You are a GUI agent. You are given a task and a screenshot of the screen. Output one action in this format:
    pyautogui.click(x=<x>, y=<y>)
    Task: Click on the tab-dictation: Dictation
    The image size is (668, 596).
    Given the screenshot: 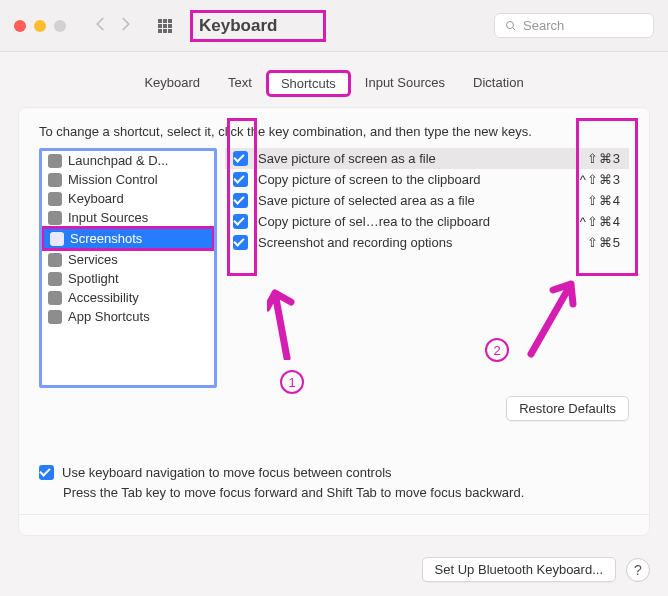 What is the action you would take?
    pyautogui.click(x=498, y=84)
    